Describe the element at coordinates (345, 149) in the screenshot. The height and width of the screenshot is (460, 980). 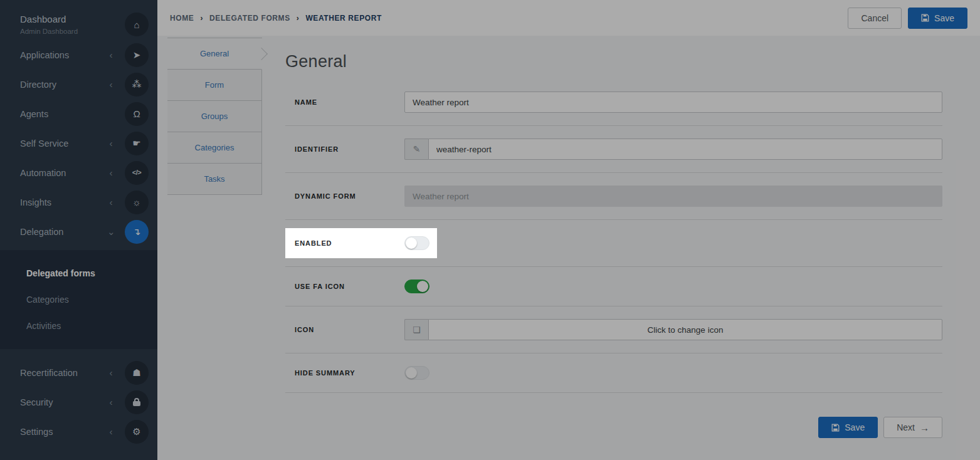
I see `identifier-label: IDENTIFIER` at that location.